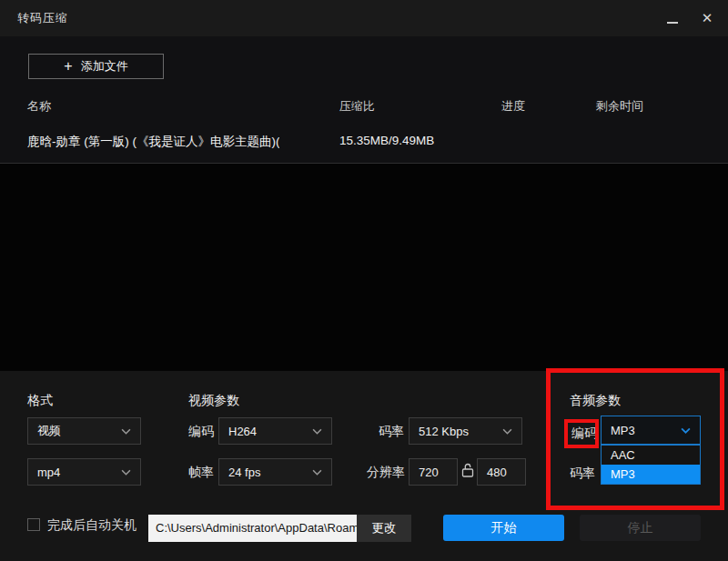 The image size is (728, 561). What do you see at coordinates (708, 18) in the screenshot?
I see `close-icon: ✕` at bounding box center [708, 18].